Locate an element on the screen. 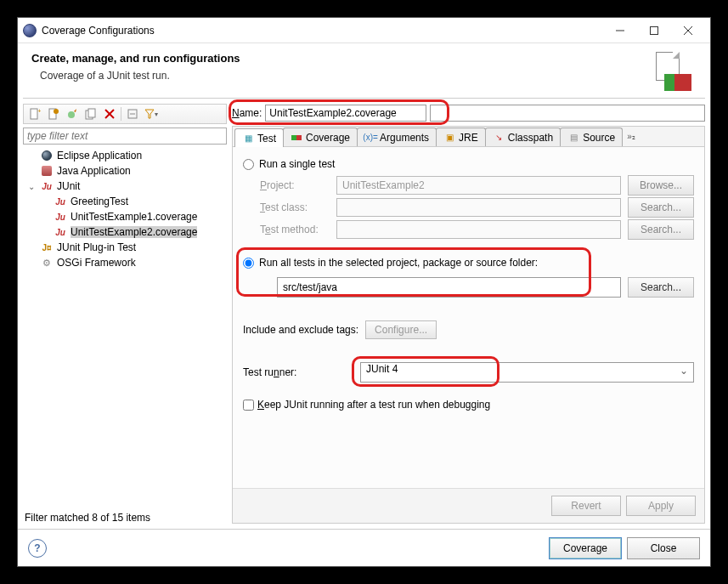 The height and width of the screenshot is (584, 728). runner-label: Test runner: is located at coordinates (298, 372).